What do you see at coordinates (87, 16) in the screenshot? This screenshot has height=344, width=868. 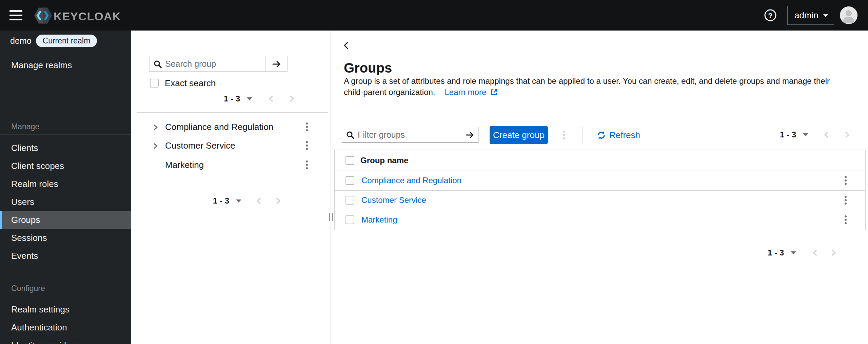 I see `brand-wordmark: KEYCLOAK` at bounding box center [87, 16].